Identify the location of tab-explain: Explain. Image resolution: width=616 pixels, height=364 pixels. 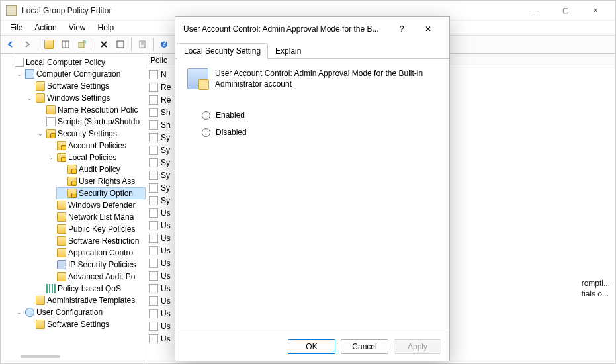
(288, 50).